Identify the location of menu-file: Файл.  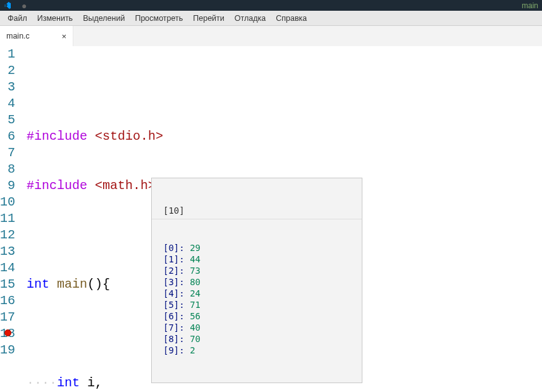
(18, 18).